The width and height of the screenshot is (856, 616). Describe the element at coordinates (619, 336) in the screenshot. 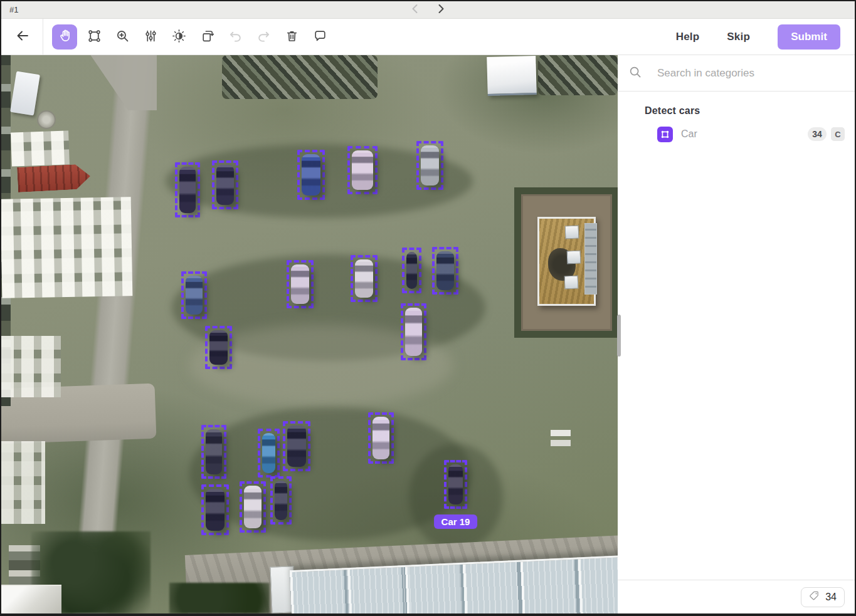

I see `canvas-scrollbar-thumb` at that location.